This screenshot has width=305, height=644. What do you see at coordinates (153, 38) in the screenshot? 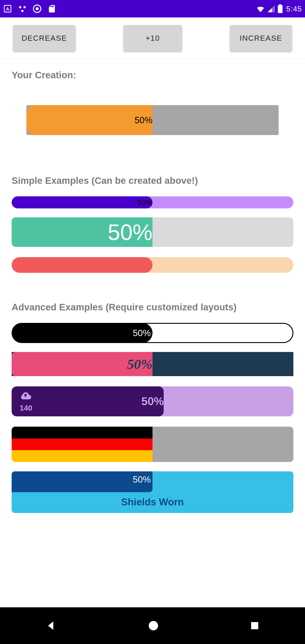
I see `plus-10-button: +10` at bounding box center [153, 38].